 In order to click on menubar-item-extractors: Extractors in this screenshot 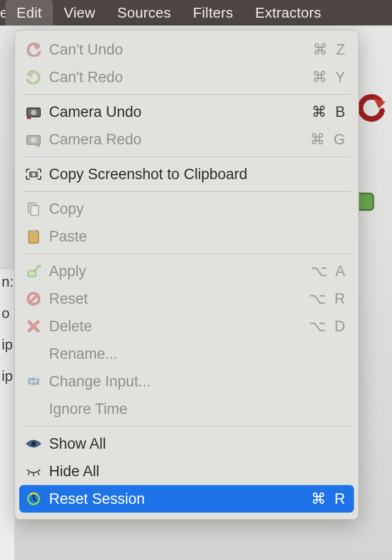, I will do `click(288, 13)`.